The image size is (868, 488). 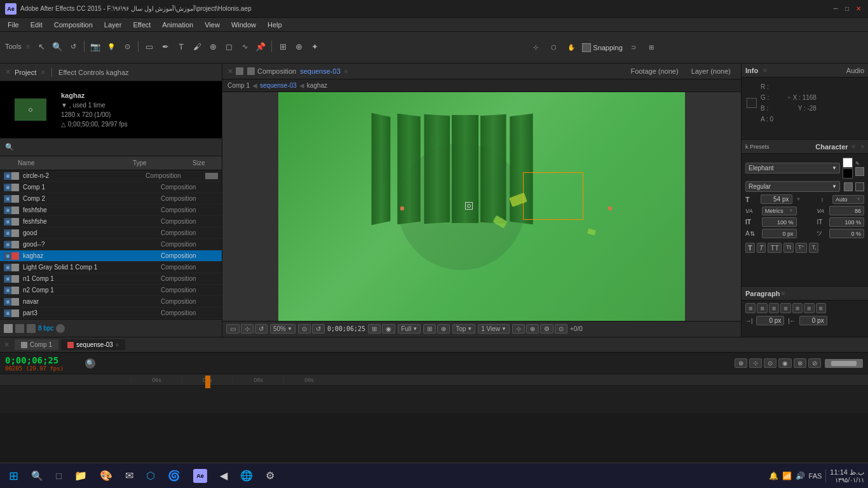 I want to click on ae-taskbar-btn: Ae, so click(x=200, y=476).